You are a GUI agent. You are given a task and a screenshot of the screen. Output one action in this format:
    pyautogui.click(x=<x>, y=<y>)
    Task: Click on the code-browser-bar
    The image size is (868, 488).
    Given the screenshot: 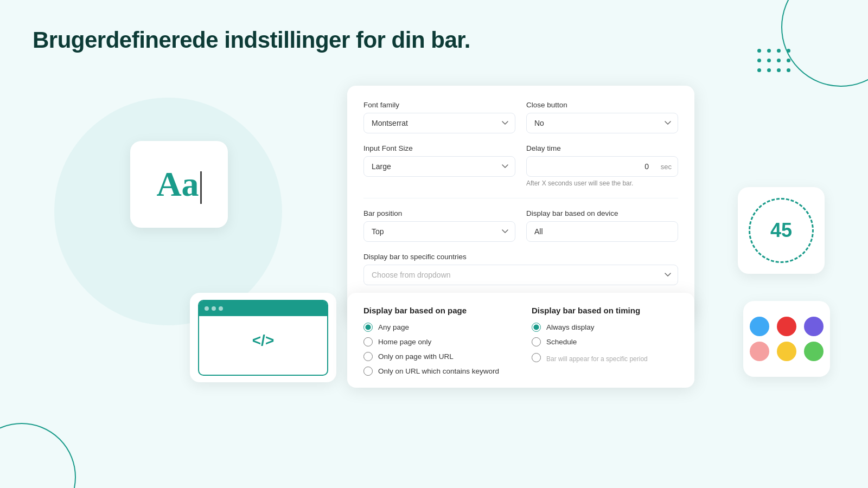 What is the action you would take?
    pyautogui.click(x=263, y=309)
    